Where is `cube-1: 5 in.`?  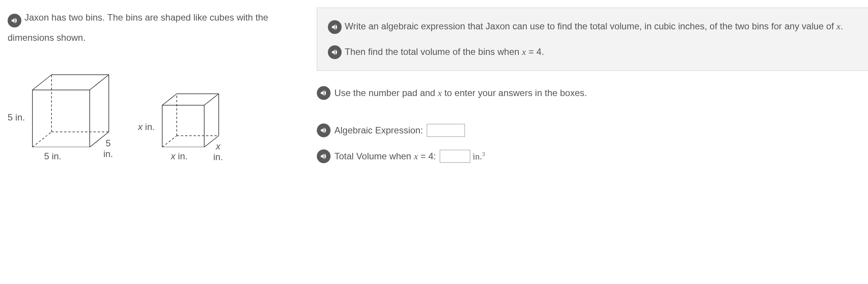
cube-1: 5 in. is located at coordinates (61, 110).